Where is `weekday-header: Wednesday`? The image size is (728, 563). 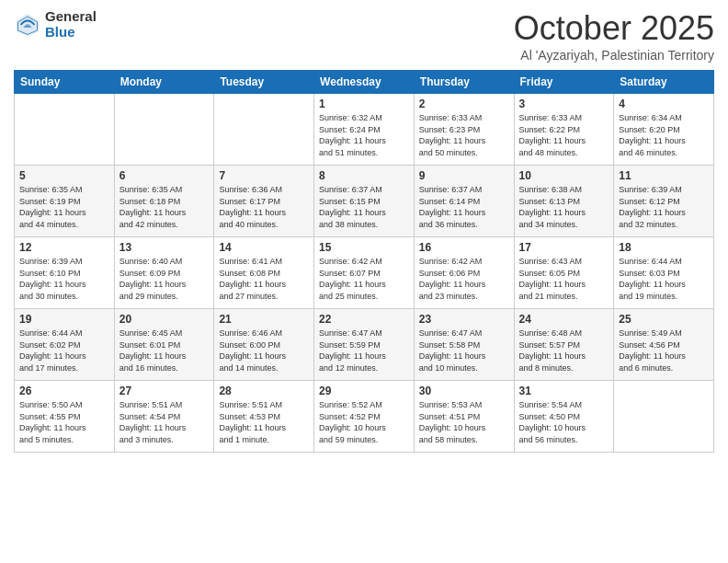
weekday-header: Wednesday is located at coordinates (364, 83).